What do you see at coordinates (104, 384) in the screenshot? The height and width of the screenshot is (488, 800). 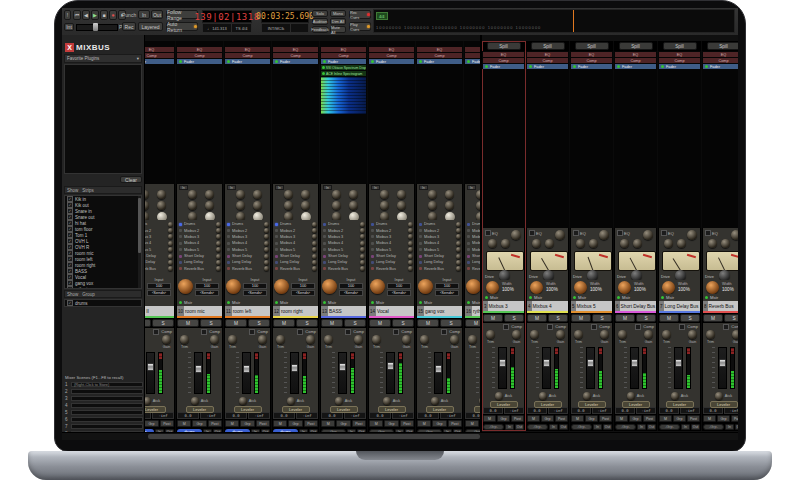 I see `mixer-scene-slot-1: 1(Right-Click to Store)` at bounding box center [104, 384].